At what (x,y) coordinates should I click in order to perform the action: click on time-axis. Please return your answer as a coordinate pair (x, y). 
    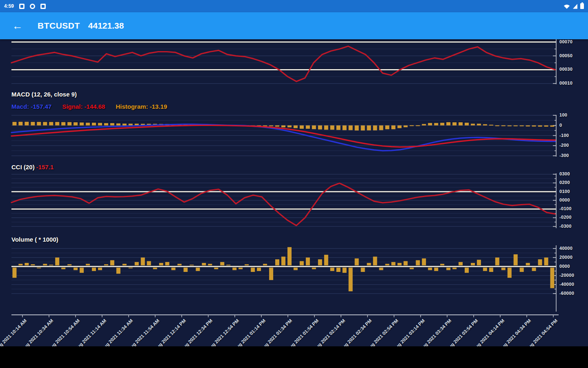
    Looking at the image, I should click on (294, 315).